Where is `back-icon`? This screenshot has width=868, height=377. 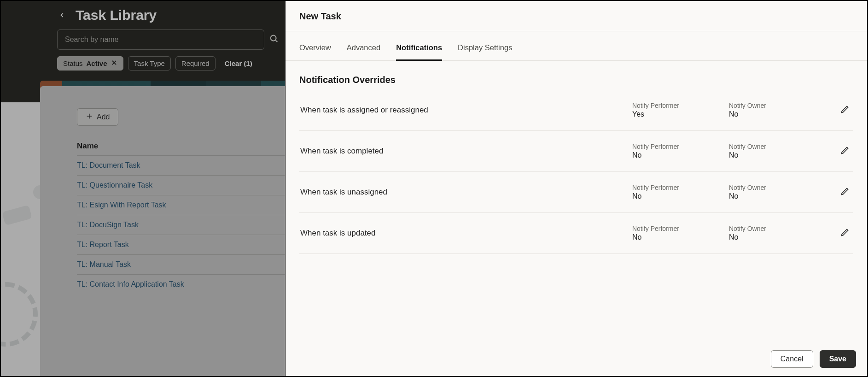 back-icon is located at coordinates (62, 15).